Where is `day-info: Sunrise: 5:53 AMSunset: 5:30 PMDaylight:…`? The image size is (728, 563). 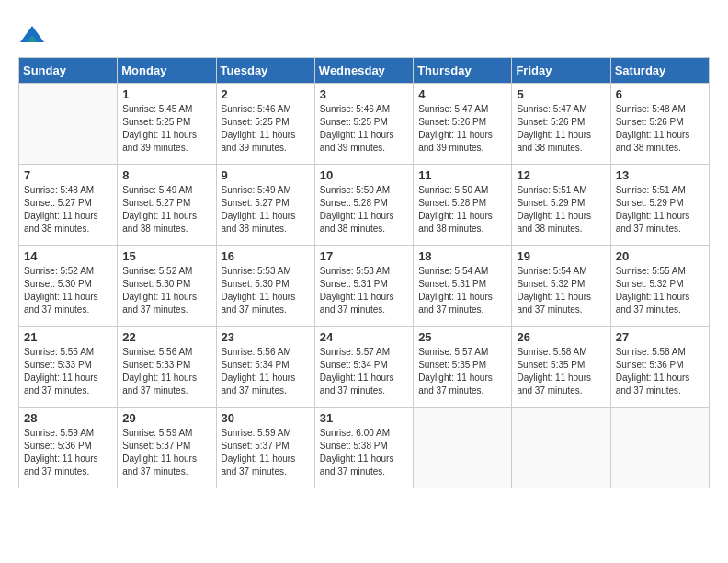 day-info: Sunrise: 5:53 AMSunset: 5:30 PMDaylight:… is located at coordinates (266, 291).